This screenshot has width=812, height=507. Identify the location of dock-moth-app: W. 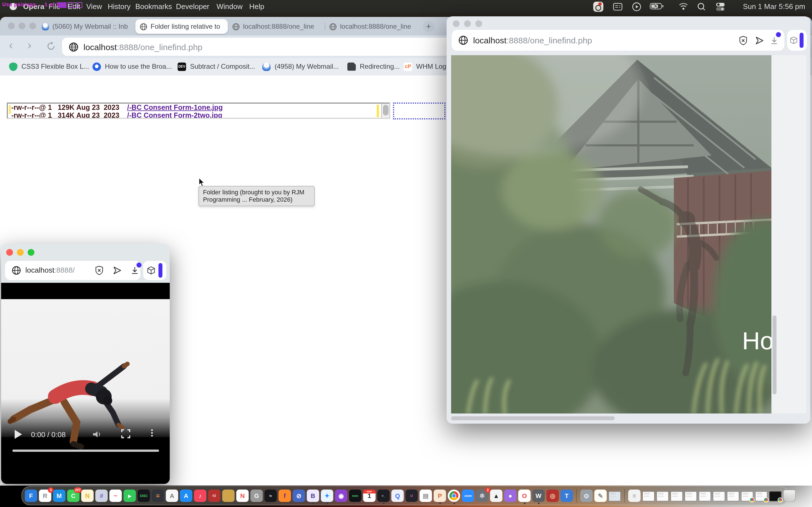
(538, 496).